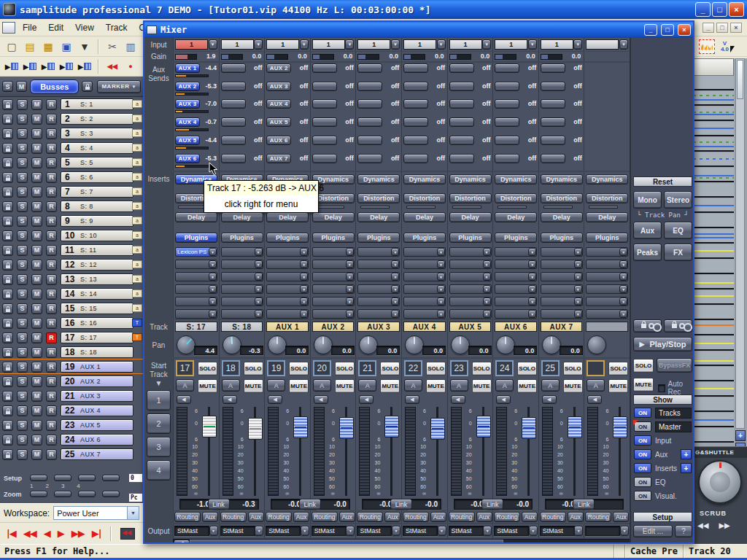 The width and height of the screenshot is (747, 560). I want to click on mono-button: Mono, so click(648, 200).